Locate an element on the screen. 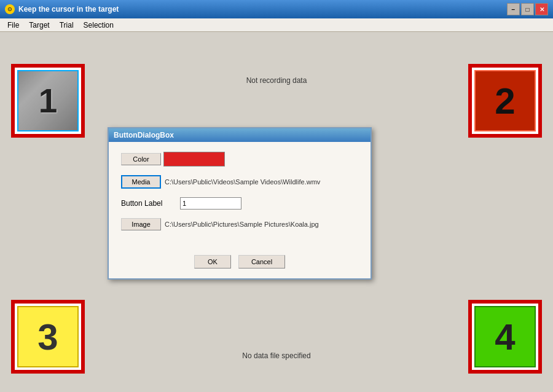 Image resolution: width=553 pixels, height=392 pixels. menu-bar: File Target Trial Selection is located at coordinates (276, 25).